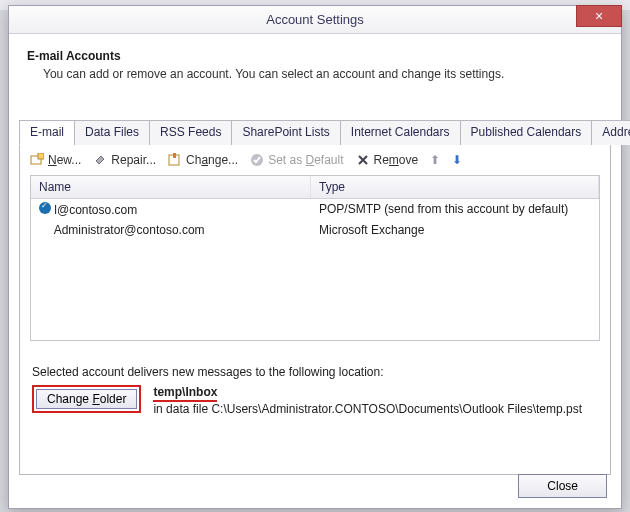 The height and width of the screenshot is (512, 630). I want to click on header-section: E-mail Accounts You can add or remove an…, so click(315, 66).